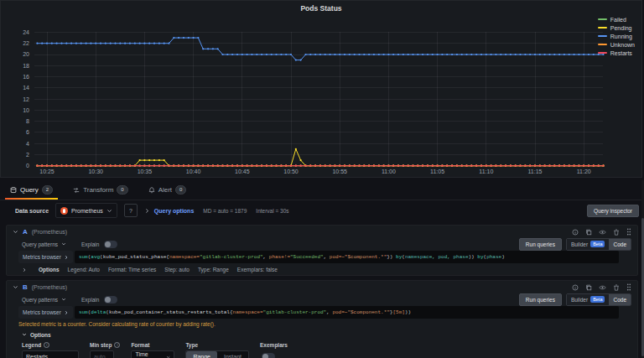 Image resolution: width=644 pixels, height=358 pixels. I want to click on chart-legend: FailedPendingRunningUnknownRestarts, so click(616, 36).